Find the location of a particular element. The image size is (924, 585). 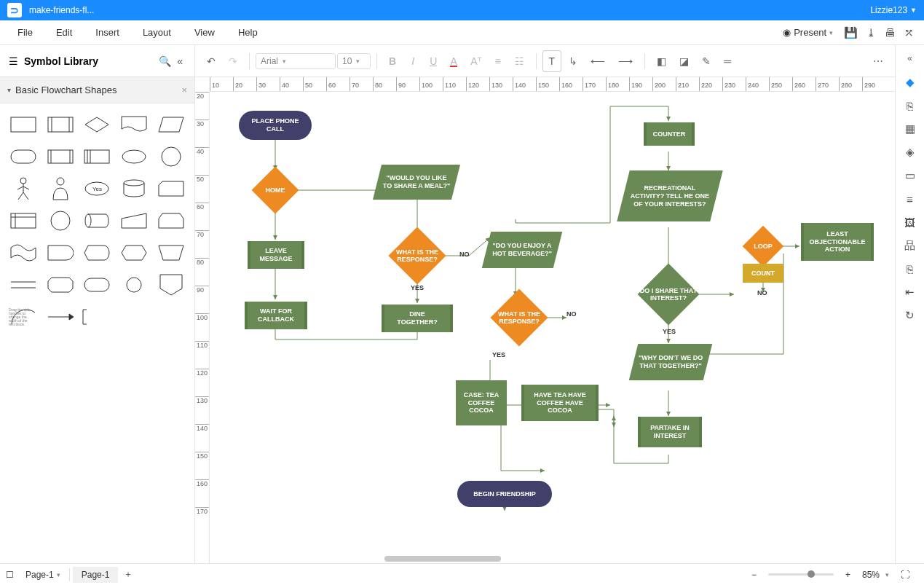

shape-rounded-box is located at coordinates (61, 285).